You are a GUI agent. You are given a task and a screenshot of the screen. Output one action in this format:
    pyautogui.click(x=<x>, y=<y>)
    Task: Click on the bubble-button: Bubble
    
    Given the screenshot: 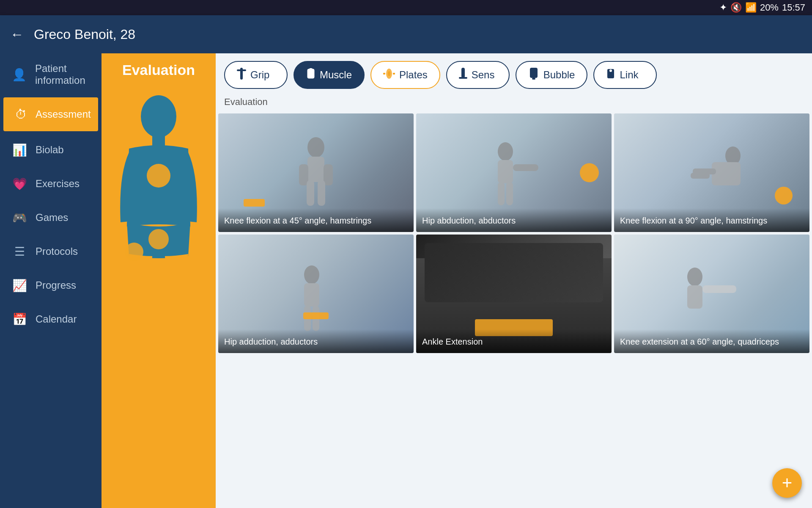 What is the action you would take?
    pyautogui.click(x=551, y=75)
    